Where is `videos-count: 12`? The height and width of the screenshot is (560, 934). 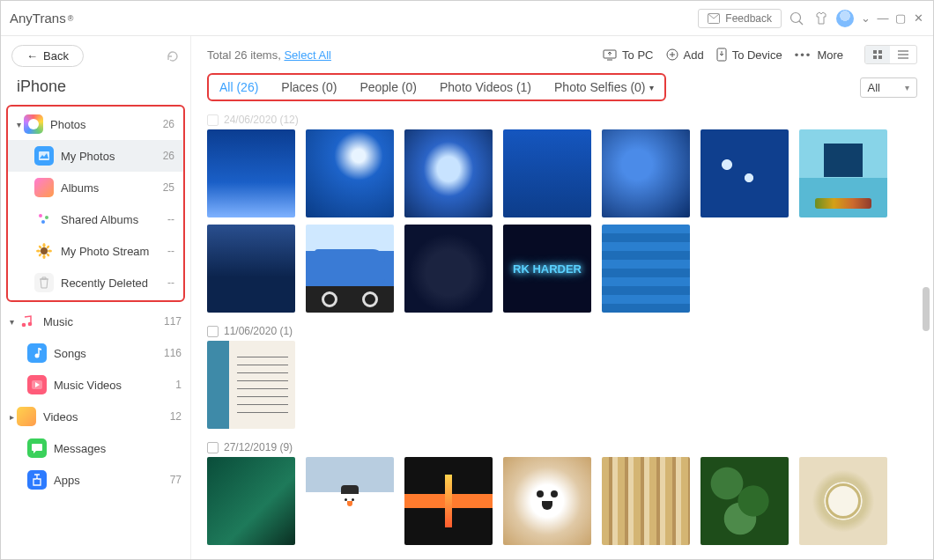 videos-count: 12 is located at coordinates (176, 416).